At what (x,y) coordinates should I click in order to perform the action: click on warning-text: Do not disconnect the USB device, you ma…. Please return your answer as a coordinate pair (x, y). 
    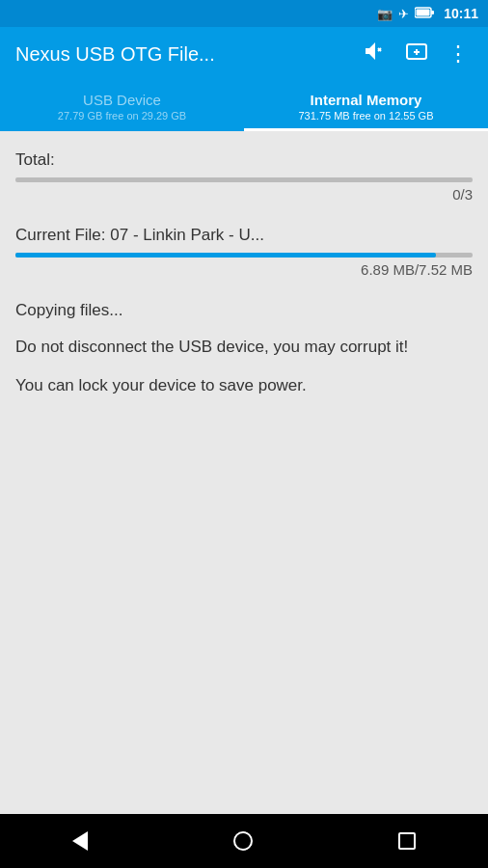
    Looking at the image, I should click on (244, 347).